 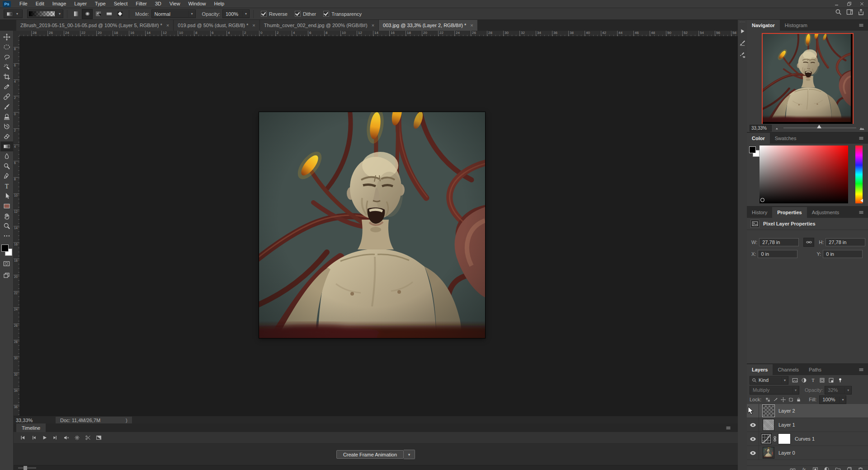 I want to click on menu-item: Help, so click(x=220, y=4).